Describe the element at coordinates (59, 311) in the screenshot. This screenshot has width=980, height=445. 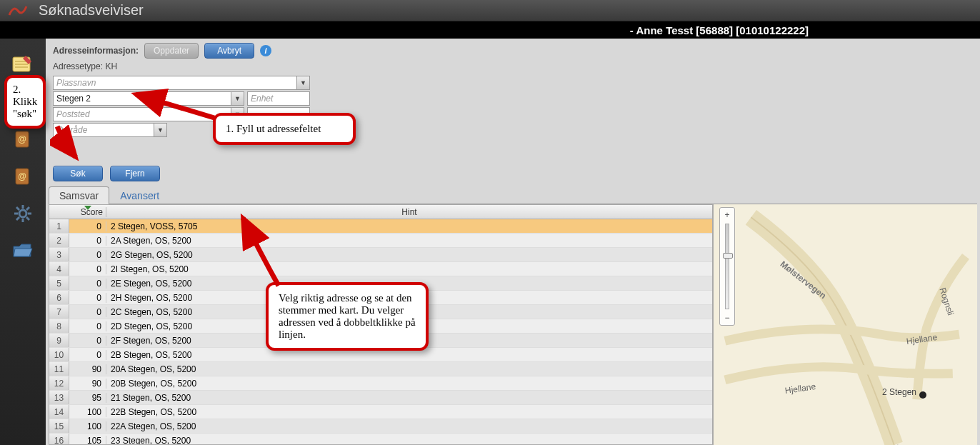
I see `row-number: 7` at that location.